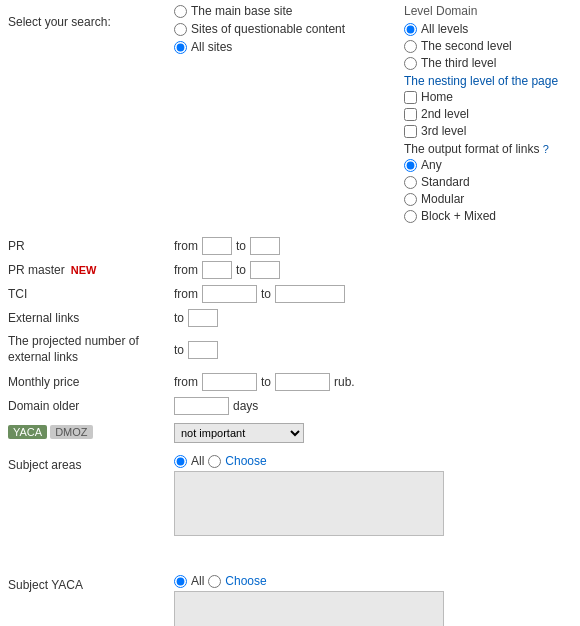 This screenshot has width=580, height=626. Describe the element at coordinates (241, 270) in the screenshot. I see `pr-master-to-label: to` at that location.